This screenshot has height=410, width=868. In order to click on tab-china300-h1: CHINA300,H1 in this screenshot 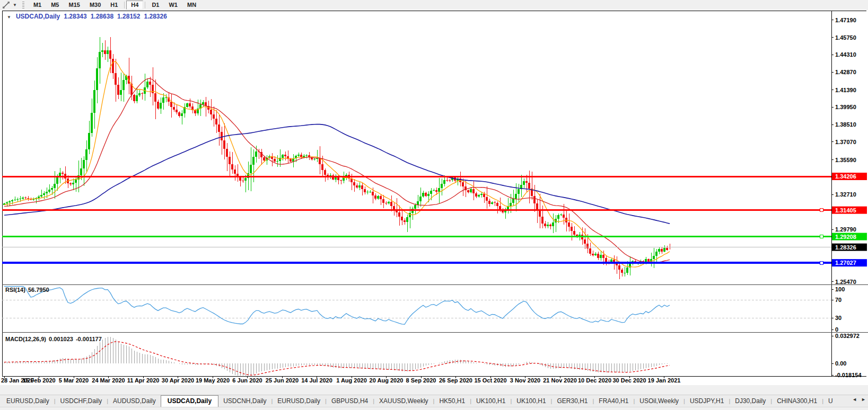, I will do `click(797, 401)`.